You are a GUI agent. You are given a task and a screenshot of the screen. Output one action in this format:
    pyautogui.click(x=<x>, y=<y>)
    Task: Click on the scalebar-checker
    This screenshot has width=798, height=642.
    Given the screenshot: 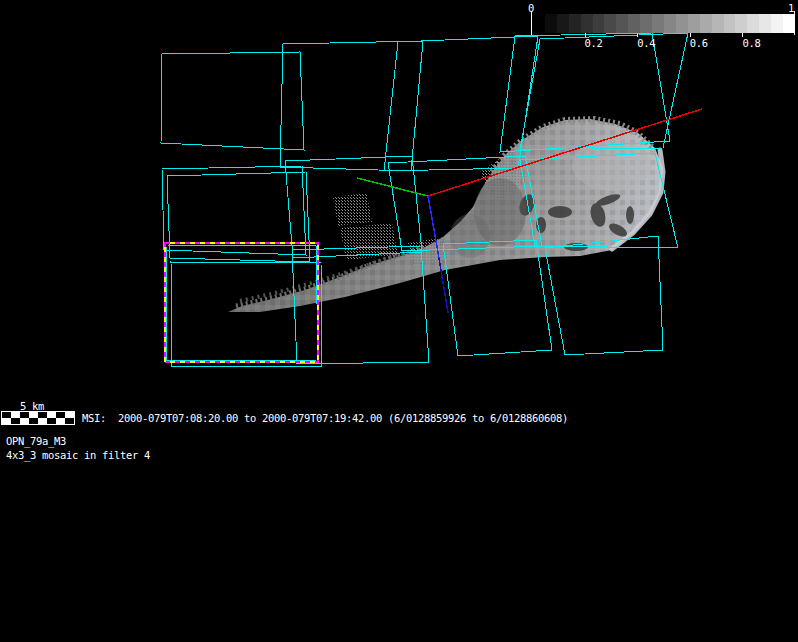 What is the action you would take?
    pyautogui.click(x=38, y=418)
    